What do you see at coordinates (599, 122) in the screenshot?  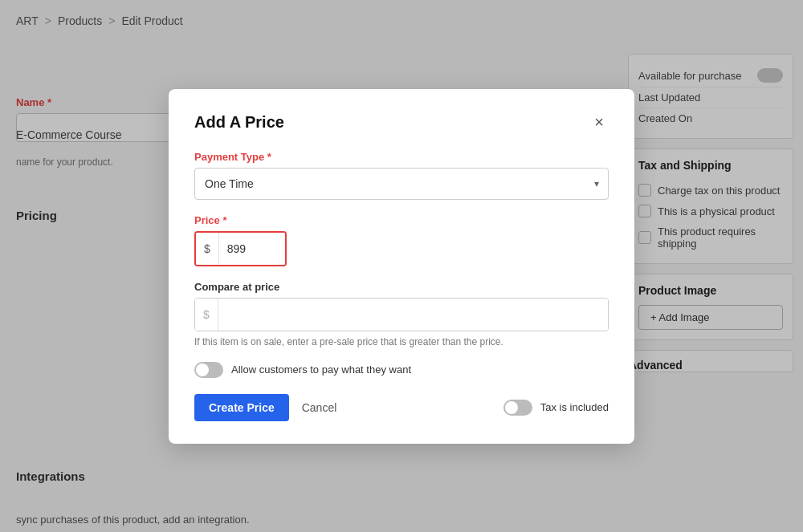 I see `modal-close-button: ×` at bounding box center [599, 122].